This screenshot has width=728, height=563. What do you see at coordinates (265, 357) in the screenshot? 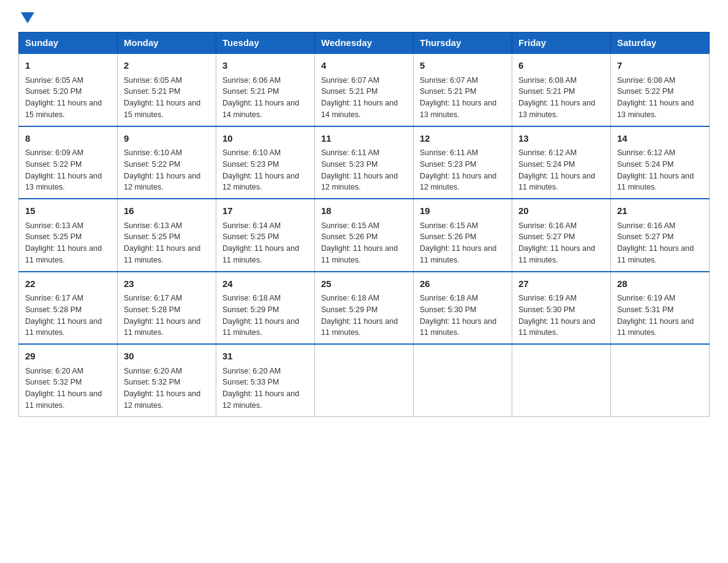
I see `day-number: 31` at bounding box center [265, 357].